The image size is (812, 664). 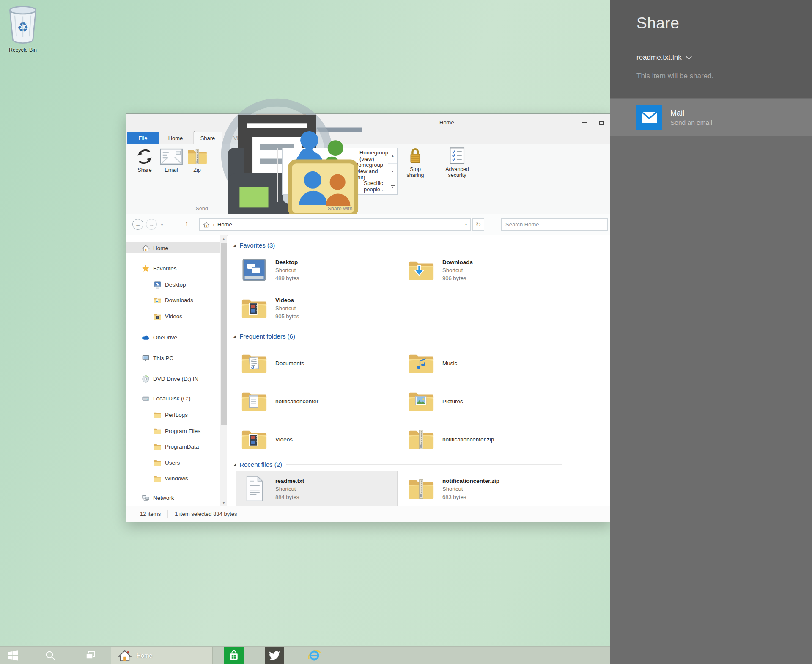 What do you see at coordinates (369, 123) in the screenshot?
I see `title-bar: ▾ Shortcut Tools Home` at bounding box center [369, 123].